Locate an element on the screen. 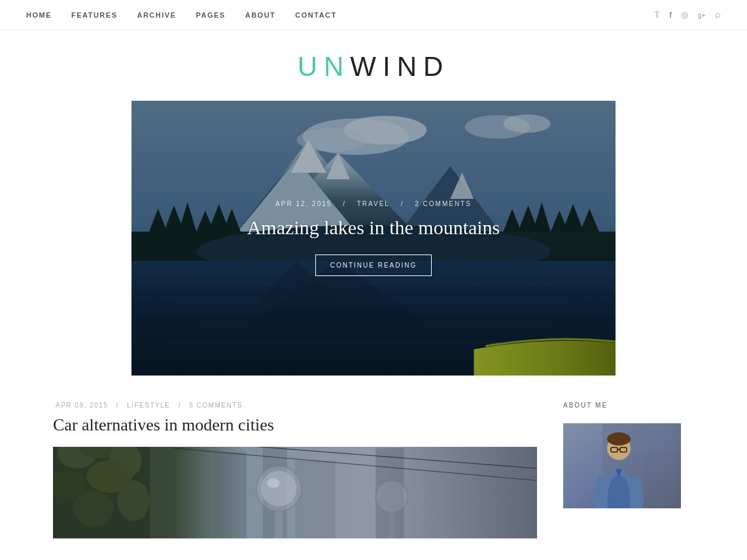  post-sep2: / is located at coordinates (180, 406).